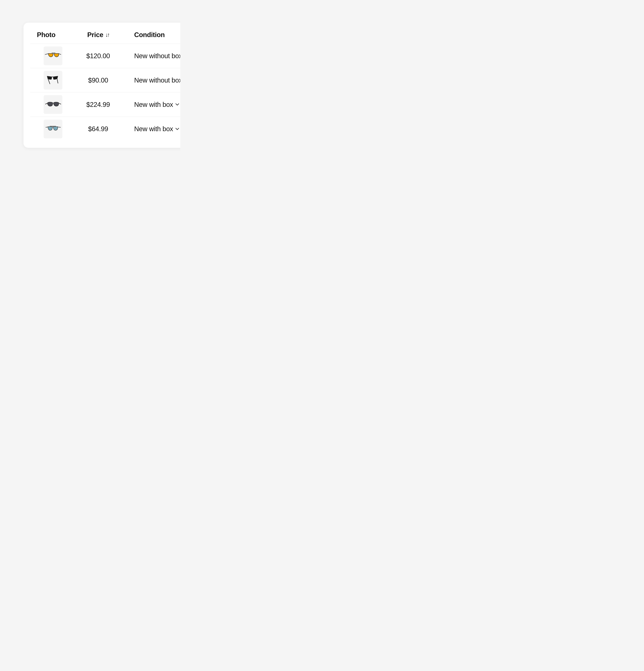 The width and height of the screenshot is (644, 671). What do you see at coordinates (52, 35) in the screenshot?
I see `column-header-photo: Photo` at bounding box center [52, 35].